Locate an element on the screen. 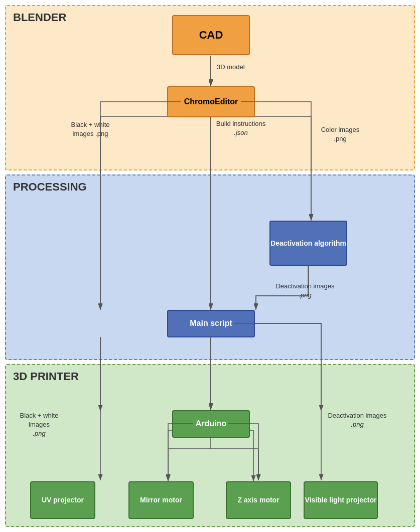  label-bw-images: Black + white images .png is located at coordinates (90, 129).